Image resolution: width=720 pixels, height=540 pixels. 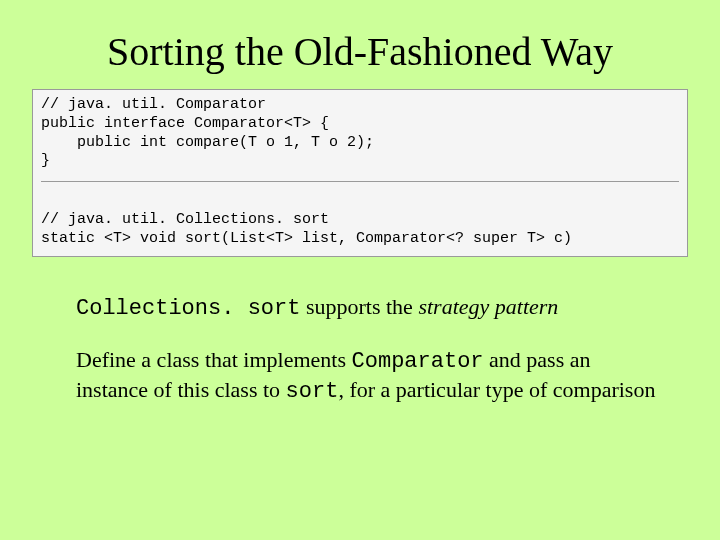 What do you see at coordinates (46, 160) in the screenshot?
I see `code-line: }` at bounding box center [46, 160].